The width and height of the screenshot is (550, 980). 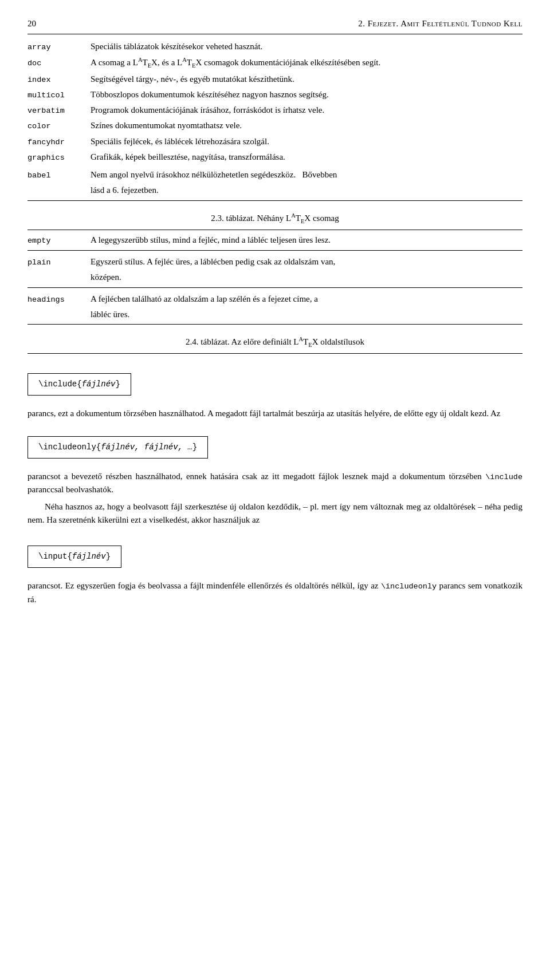 What do you see at coordinates (307, 277) in the screenshot?
I see `def-plain-2: középen.` at bounding box center [307, 277].